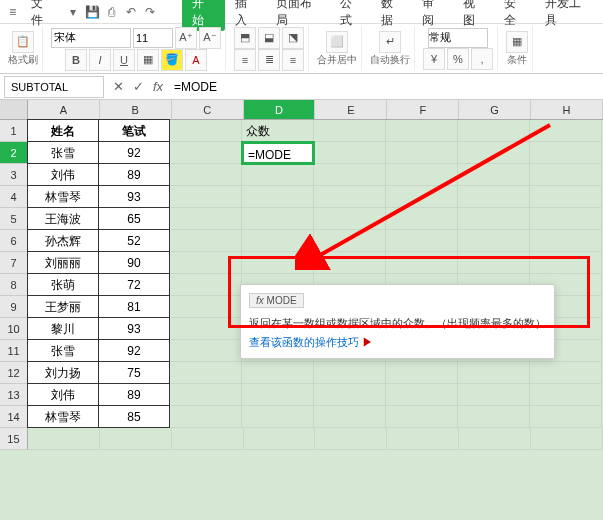 This screenshot has height=520, width=603. What do you see at coordinates (14, 329) in the screenshot?
I see `row-header: 10` at bounding box center [14, 329].